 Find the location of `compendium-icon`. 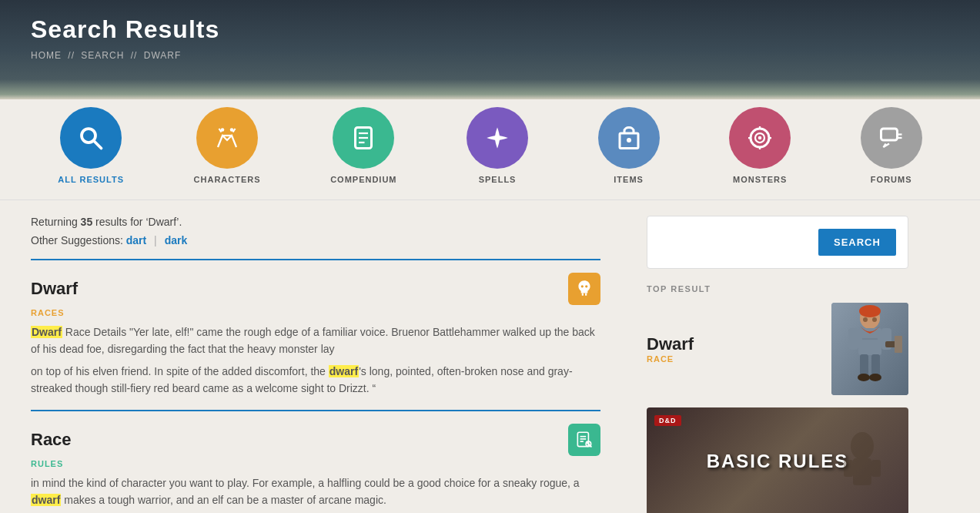

compendium-icon is located at coordinates (363, 138).